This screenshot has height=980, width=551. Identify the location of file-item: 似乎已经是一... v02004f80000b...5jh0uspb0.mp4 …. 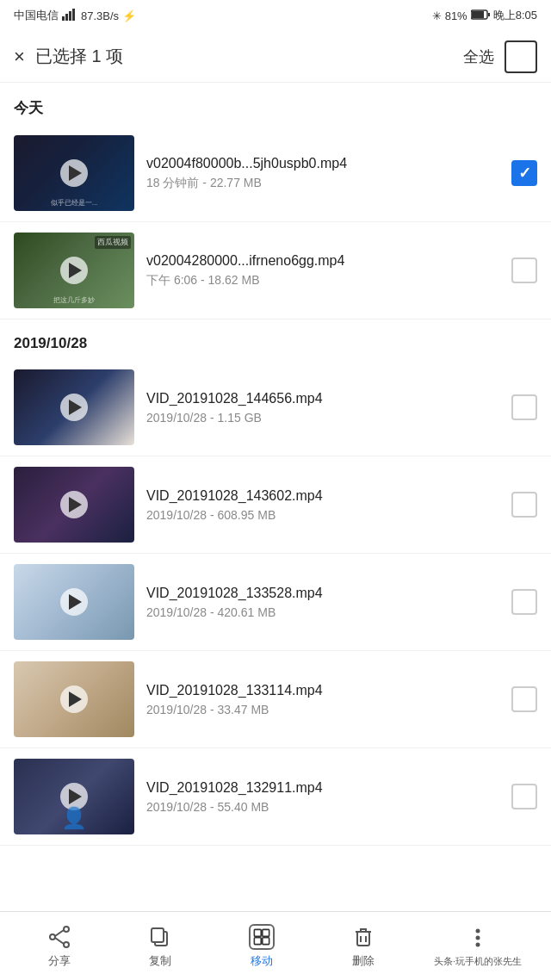
(276, 174).